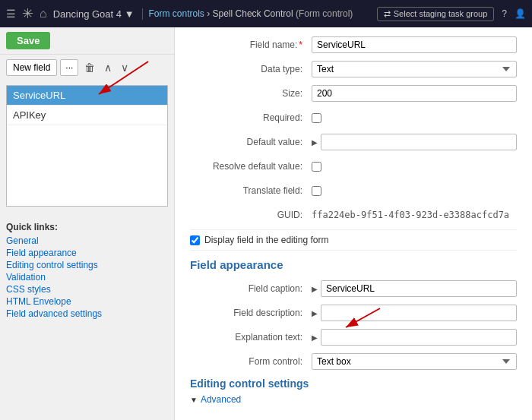 The height and width of the screenshot is (420, 532). I want to click on move-down-button: ∨, so click(125, 68).